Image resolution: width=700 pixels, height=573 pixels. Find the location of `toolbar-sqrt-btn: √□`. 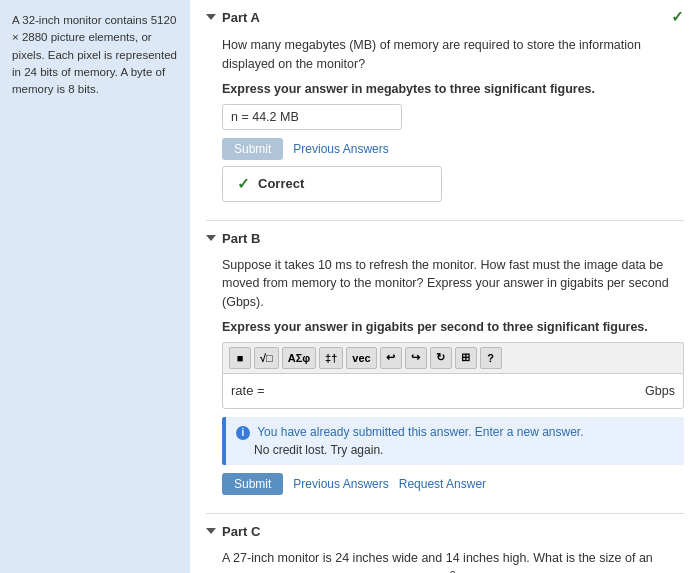

toolbar-sqrt-btn: √□ is located at coordinates (266, 358).